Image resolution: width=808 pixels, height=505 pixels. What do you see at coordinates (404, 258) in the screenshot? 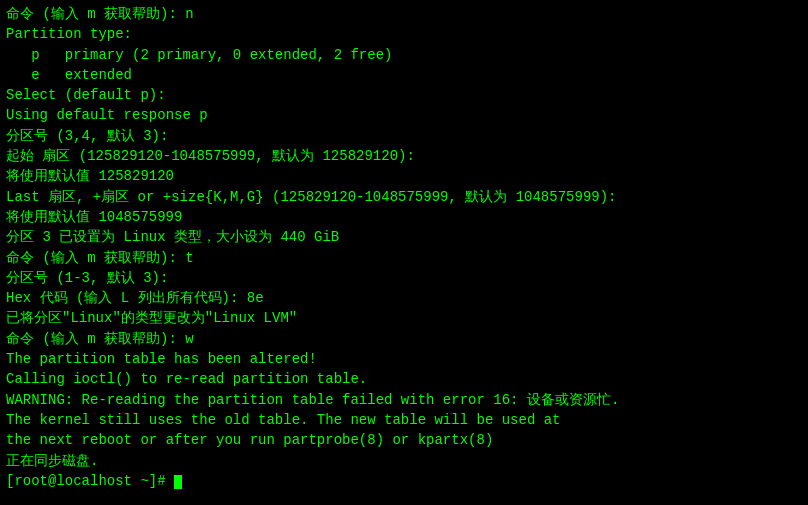
I see `terminal-line: 命令 (输入 m 获取帮助): t` at bounding box center [404, 258].